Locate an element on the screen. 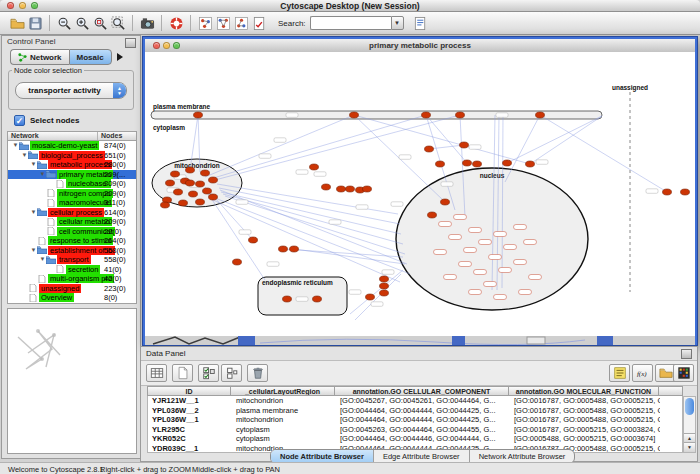  save-session-button is located at coordinates (35, 23).